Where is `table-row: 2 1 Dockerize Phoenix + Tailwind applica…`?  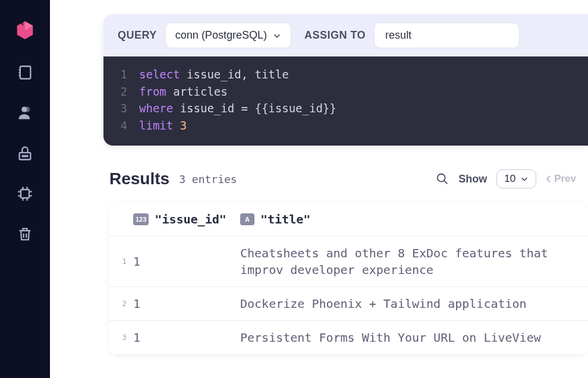
table-row: 2 1 Dockerize Phoenix + Tailwind applica… is located at coordinates (348, 304).